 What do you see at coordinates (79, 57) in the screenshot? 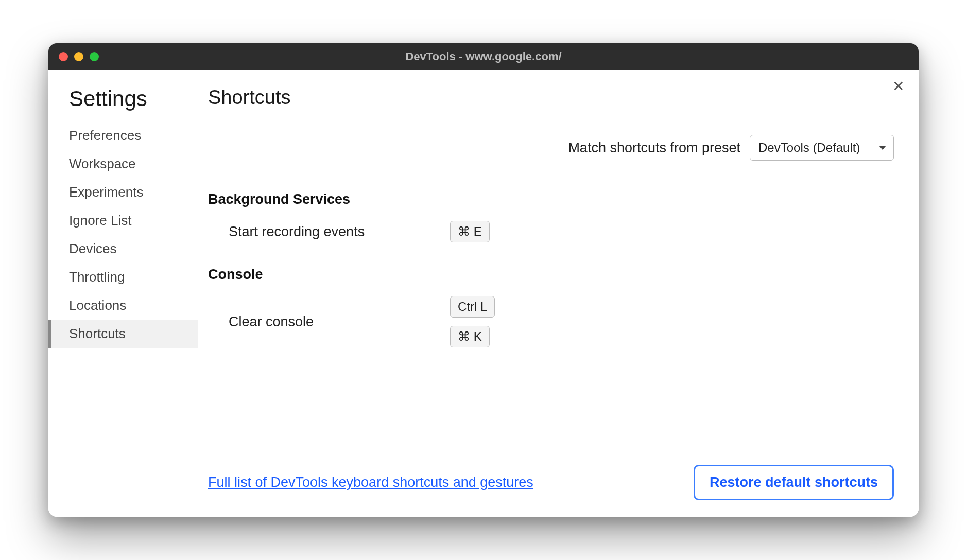
I see `window-minimize-icon` at bounding box center [79, 57].